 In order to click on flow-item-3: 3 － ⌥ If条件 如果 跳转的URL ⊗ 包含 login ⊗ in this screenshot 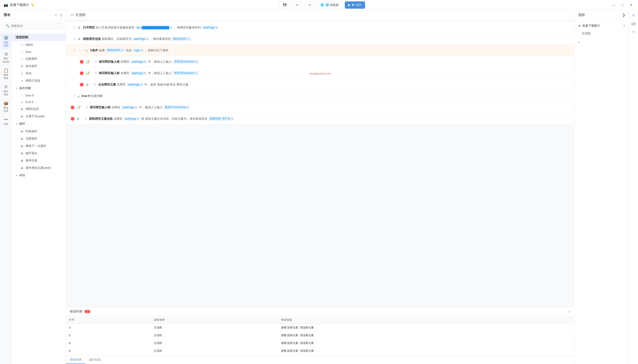, I will do `click(320, 50)`.